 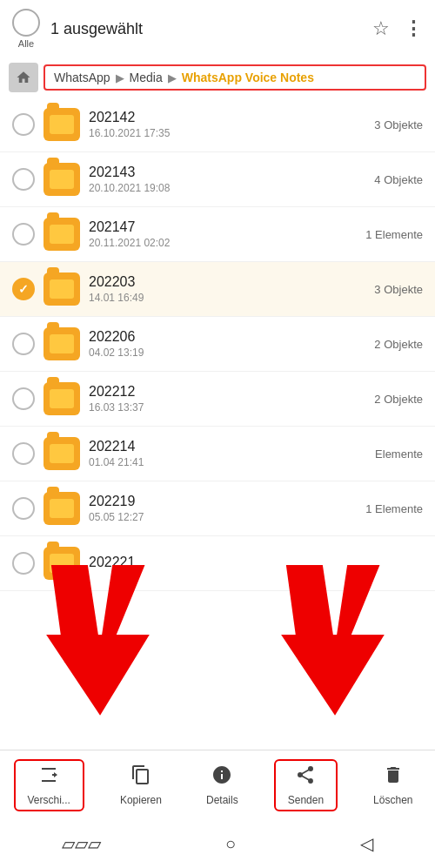 What do you see at coordinates (218, 454) in the screenshot?
I see `list-item: 20221401.04 21:41Elemente` at bounding box center [218, 454].